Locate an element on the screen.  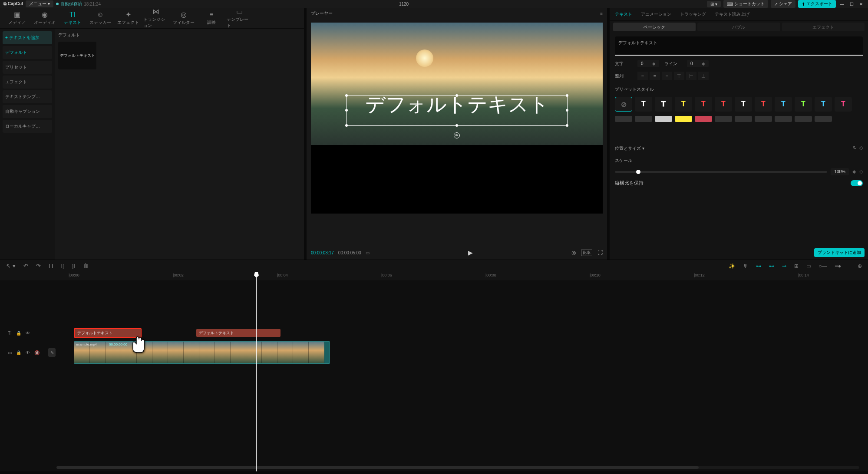
preset-style-6: T is located at coordinates (763, 104).